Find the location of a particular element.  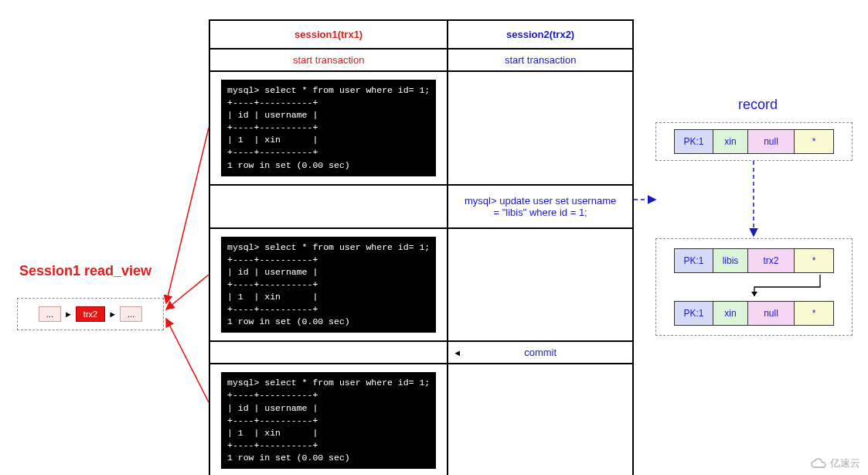

readview-arrow-2: ► is located at coordinates (113, 314).